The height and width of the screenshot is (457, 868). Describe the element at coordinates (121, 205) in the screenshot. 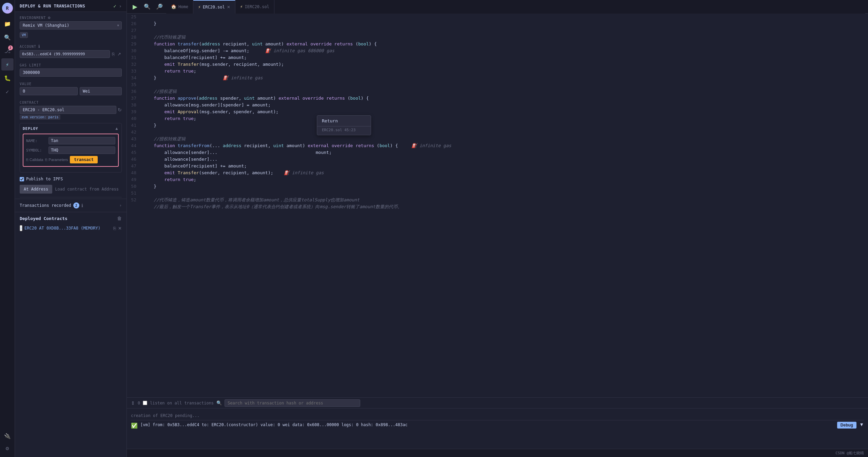

I see `transactions-arrow: ›` at that location.